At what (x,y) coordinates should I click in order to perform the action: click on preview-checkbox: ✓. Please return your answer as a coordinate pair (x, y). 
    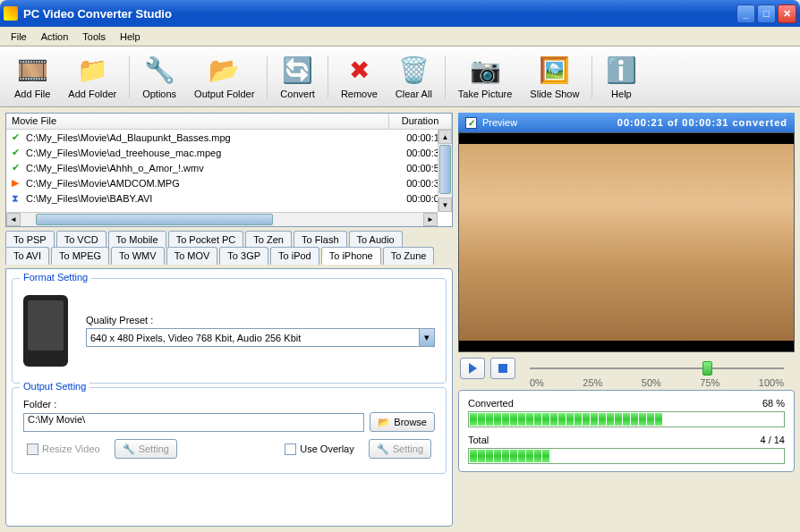
    Looking at the image, I should click on (471, 123).